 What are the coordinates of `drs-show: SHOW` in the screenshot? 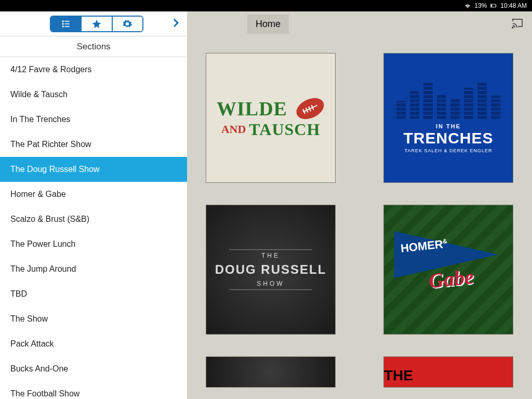 It's located at (270, 284).